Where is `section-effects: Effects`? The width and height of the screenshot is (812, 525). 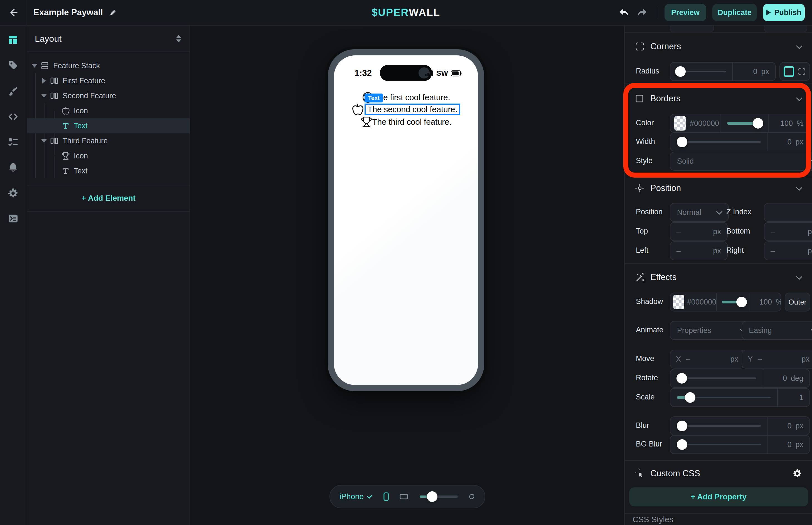 section-effects: Effects is located at coordinates (718, 278).